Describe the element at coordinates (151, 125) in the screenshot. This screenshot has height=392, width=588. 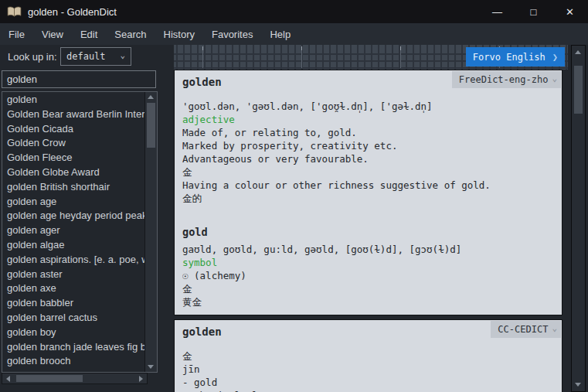
I see `word-list-scroll-thumb` at that location.